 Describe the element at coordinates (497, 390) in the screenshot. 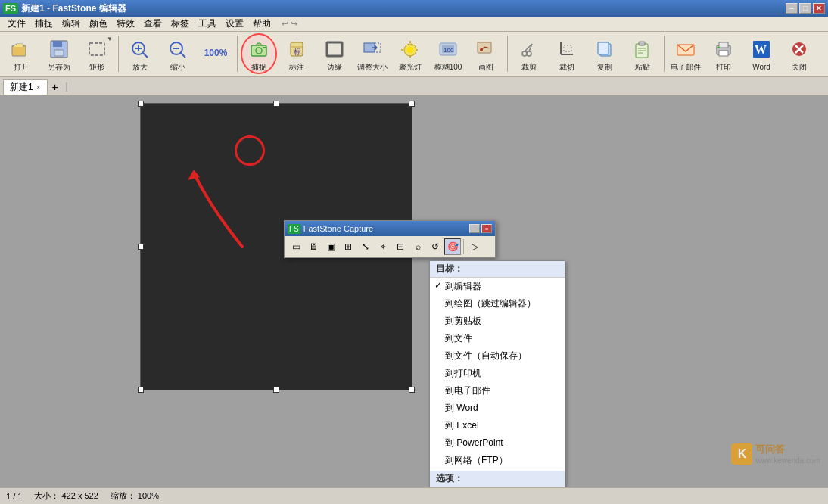

I see `dropdown-item-email: 到电子邮件` at that location.